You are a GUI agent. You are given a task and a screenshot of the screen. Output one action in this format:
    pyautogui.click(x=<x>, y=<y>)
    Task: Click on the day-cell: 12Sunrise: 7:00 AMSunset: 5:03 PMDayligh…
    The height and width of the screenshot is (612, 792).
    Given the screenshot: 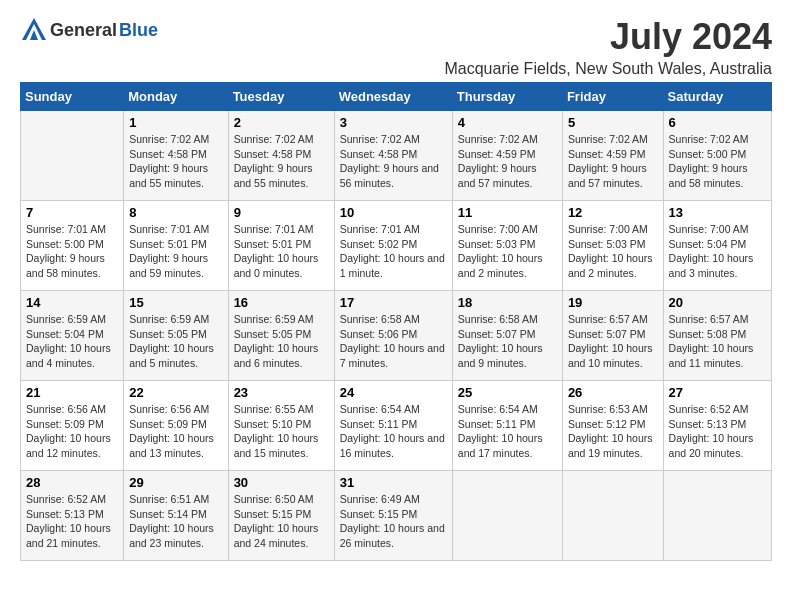 What is the action you would take?
    pyautogui.click(x=612, y=246)
    